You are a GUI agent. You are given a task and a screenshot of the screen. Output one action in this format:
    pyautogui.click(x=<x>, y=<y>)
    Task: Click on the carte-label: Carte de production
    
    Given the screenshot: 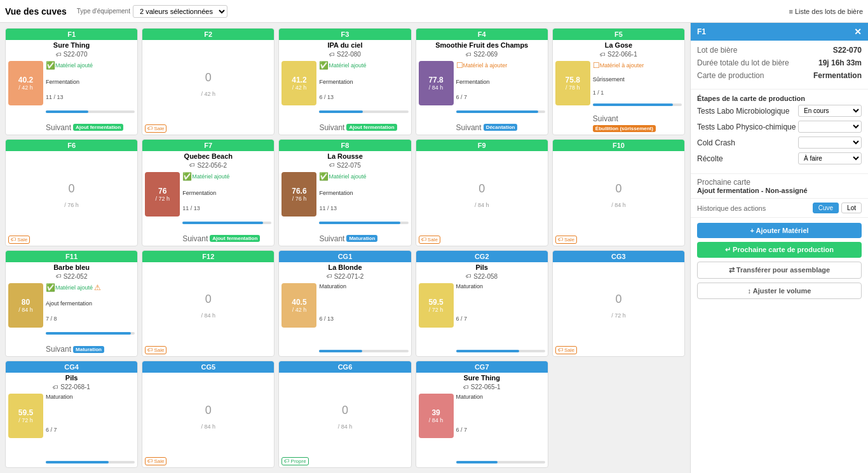 What is the action you would take?
    pyautogui.click(x=731, y=76)
    